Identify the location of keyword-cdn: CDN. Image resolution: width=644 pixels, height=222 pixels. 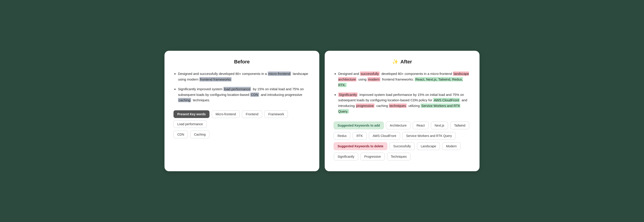
(181, 134).